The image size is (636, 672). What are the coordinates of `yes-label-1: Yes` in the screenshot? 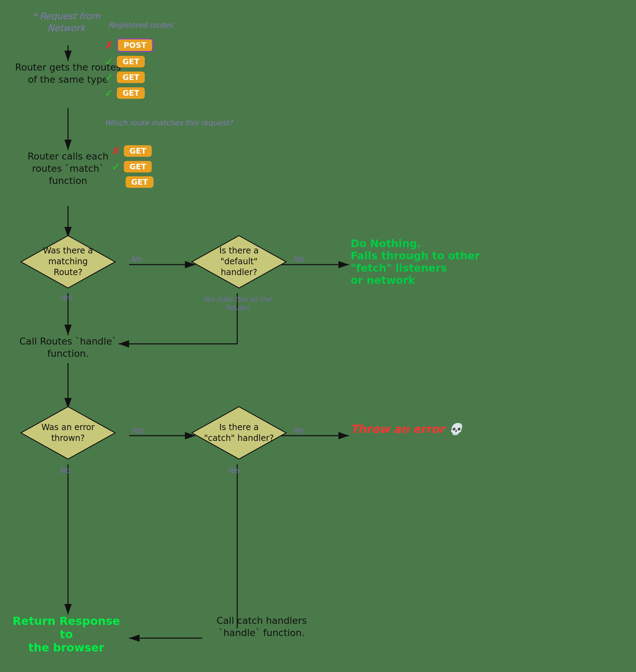 It's located at (66, 297).